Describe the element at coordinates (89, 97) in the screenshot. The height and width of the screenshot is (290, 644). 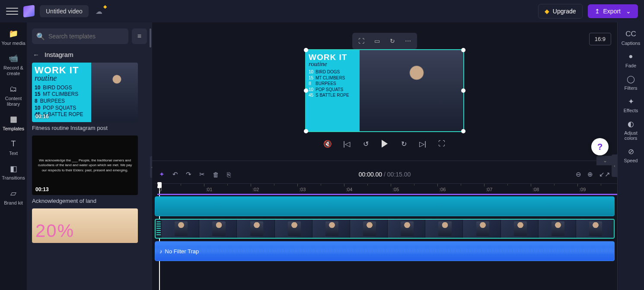
I see `template-card: WORK ITroutine10BIRD DOGS15MT CLIMBERS8B…` at that location.